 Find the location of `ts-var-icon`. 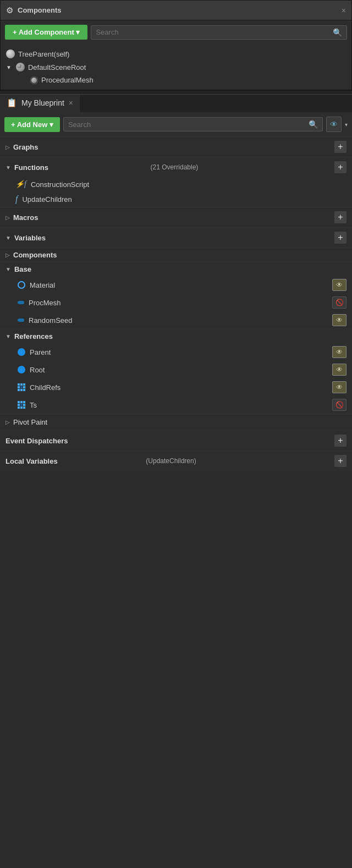

ts-var-icon is located at coordinates (21, 405).